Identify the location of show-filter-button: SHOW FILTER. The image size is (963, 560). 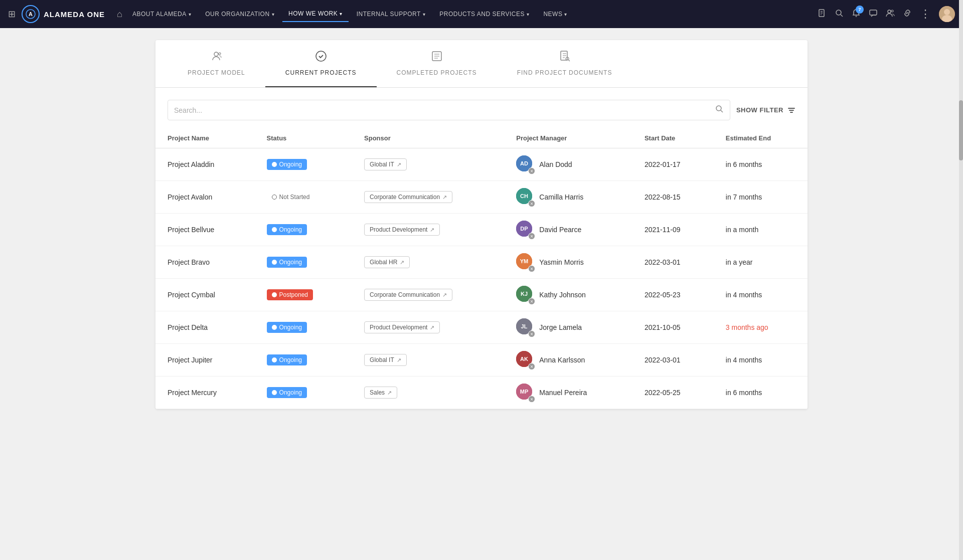
(766, 110).